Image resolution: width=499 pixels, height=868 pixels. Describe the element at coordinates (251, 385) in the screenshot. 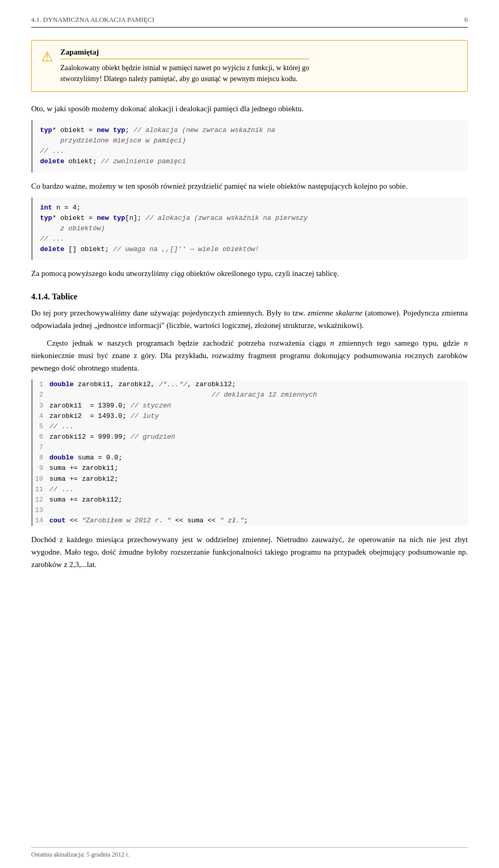

I see `code-line: 1 double zarobki1, zarobki2, /*...*/, za…` at that location.